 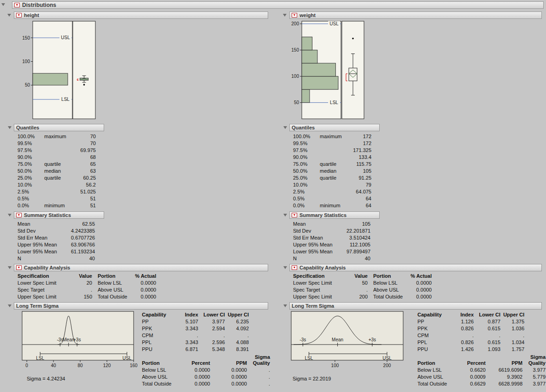 What do you see at coordinates (56, 241) in the screenshot?
I see `height-summary-table: Mean 62.55 Std Dev 4.2423385 Std Err Mea…` at bounding box center [56, 241].